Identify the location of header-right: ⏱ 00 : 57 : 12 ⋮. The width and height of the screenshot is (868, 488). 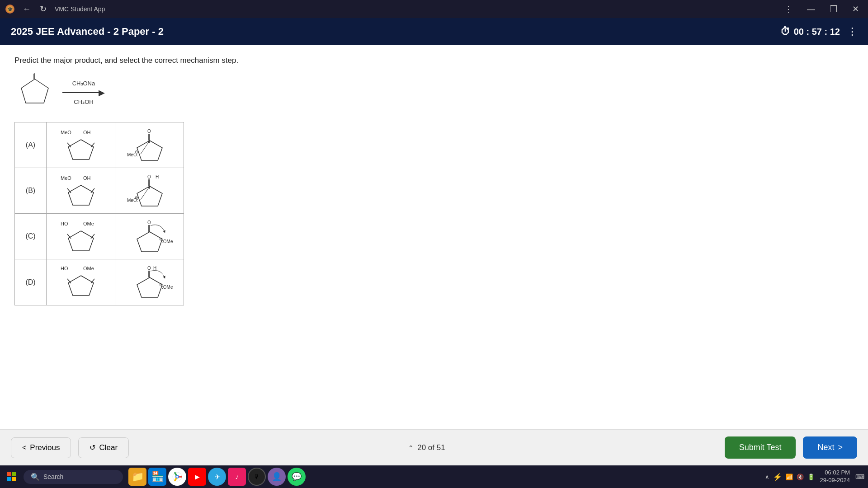
(819, 32).